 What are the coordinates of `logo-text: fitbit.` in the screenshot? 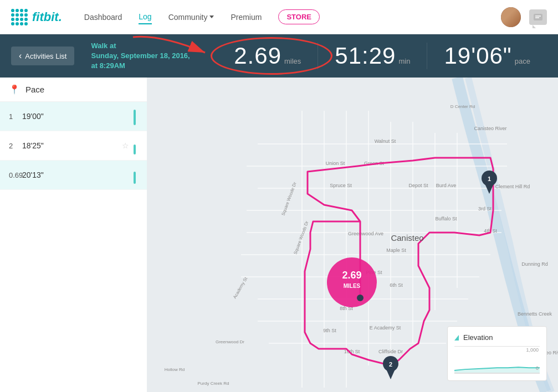 It's located at (47, 17).